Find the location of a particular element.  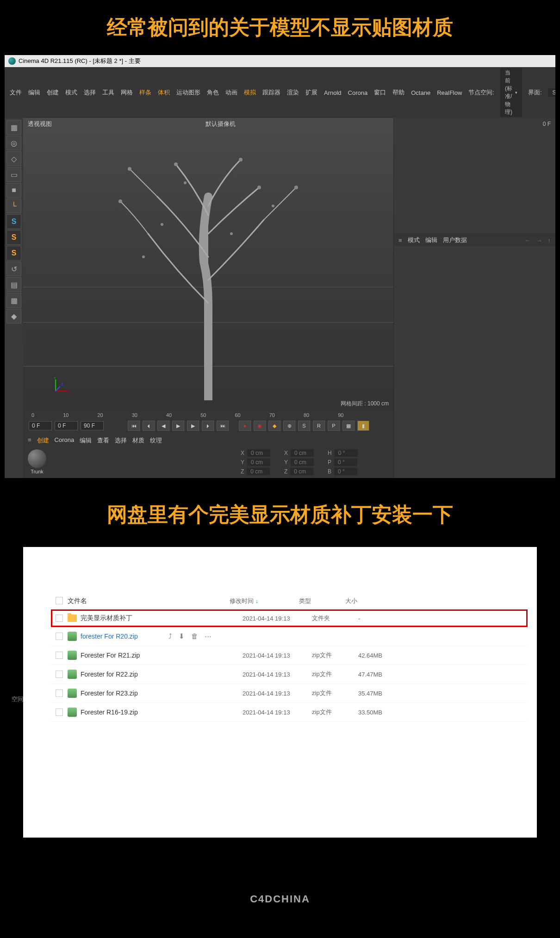

dopesheet-button: ▦ is located at coordinates (348, 426).